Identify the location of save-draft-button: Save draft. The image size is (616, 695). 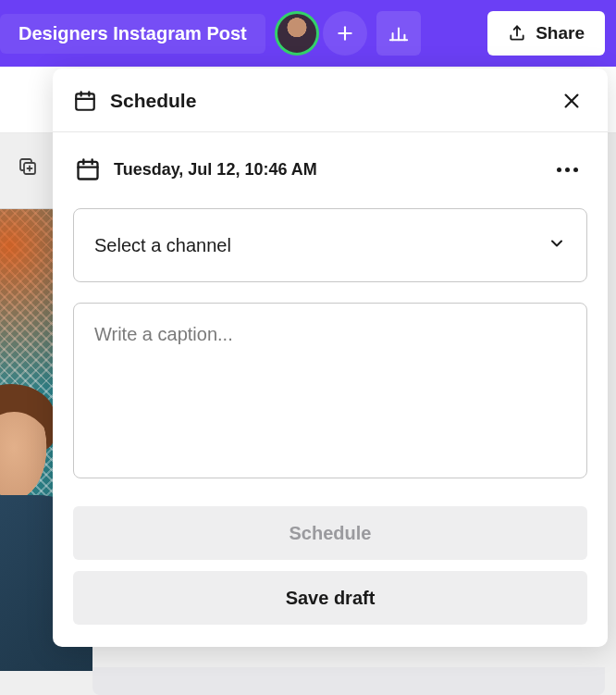
(330, 598).